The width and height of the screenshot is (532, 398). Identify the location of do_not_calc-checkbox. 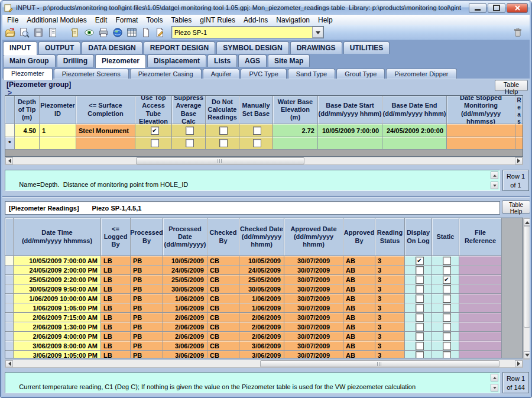
(223, 131).